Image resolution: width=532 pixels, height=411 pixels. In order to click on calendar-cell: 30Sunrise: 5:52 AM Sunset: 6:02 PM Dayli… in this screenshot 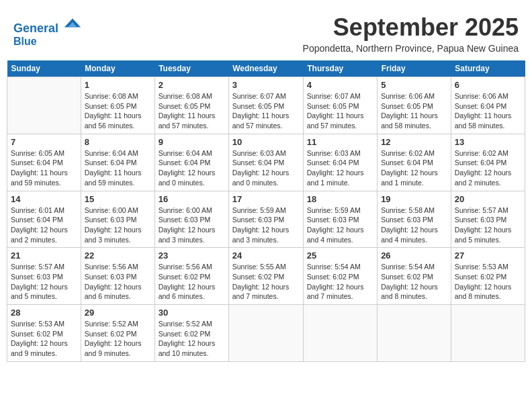, I will do `click(191, 333)`.